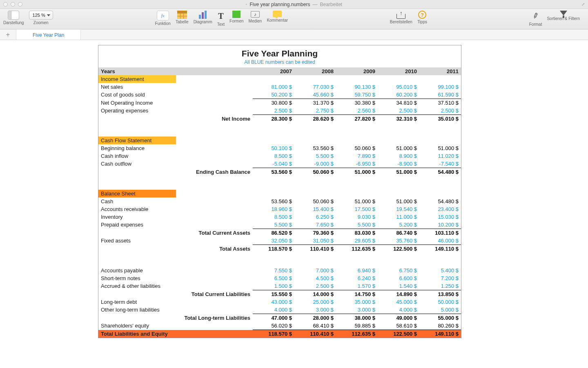 Image resolution: width=588 pixels, height=368 pixels. Describe the element at coordinates (277, 16) in the screenshot. I see `comment-tool: Kommentar` at that location.